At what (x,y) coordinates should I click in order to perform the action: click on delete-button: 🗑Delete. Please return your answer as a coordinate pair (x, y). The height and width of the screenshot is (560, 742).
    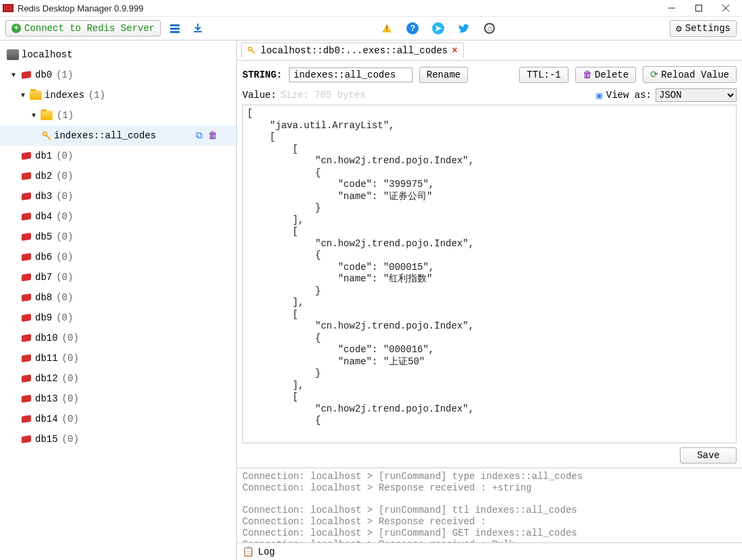
    Looking at the image, I should click on (606, 75).